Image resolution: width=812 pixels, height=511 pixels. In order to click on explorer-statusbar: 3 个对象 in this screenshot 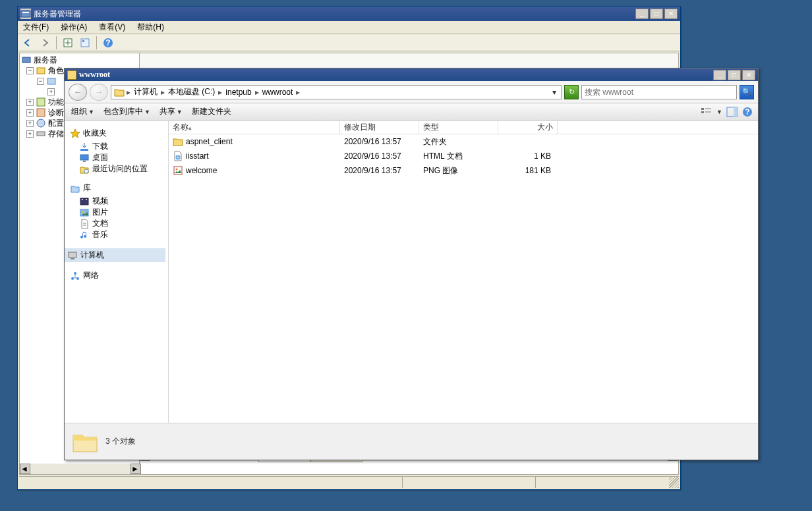, I will do `click(411, 441)`.